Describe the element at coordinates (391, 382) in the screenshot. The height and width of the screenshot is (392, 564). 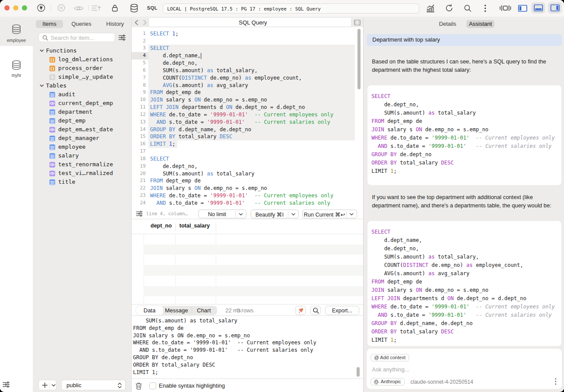
I see `provider-name: Anthropic` at that location.